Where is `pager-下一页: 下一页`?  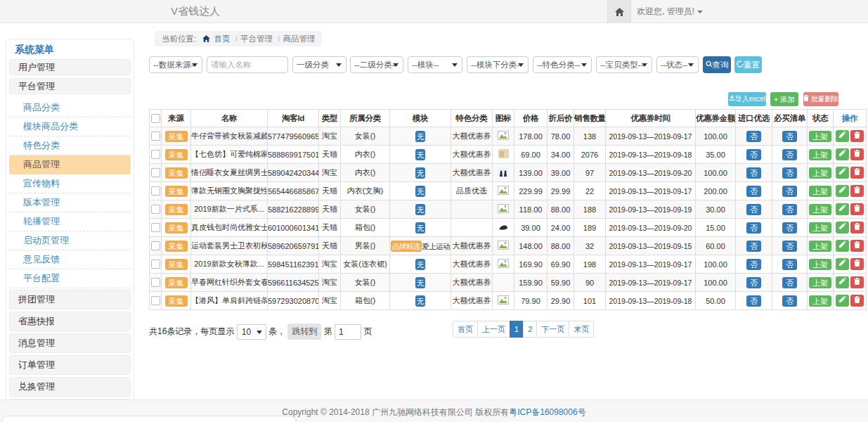
pager-下一页: 下一页 is located at coordinates (552, 329).